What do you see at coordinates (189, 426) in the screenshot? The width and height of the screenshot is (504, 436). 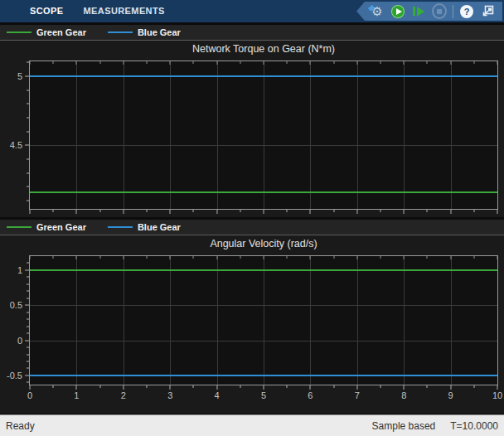 I see `status-text: Ready` at bounding box center [189, 426].